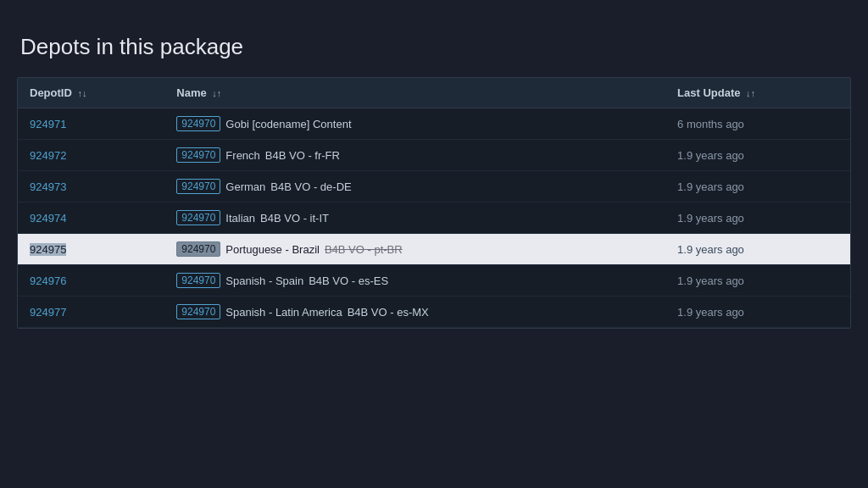 This screenshot has width=868, height=488. What do you see at coordinates (303, 156) in the screenshot?
I see `name-tag: B4B VO - fr-FR` at bounding box center [303, 156].